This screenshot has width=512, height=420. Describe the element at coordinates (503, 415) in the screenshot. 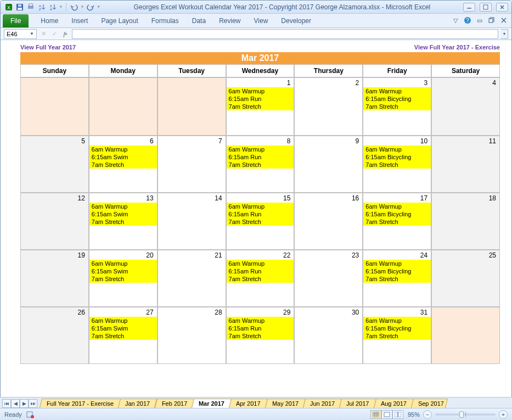

I see `zoom-in-button: +` at that location.